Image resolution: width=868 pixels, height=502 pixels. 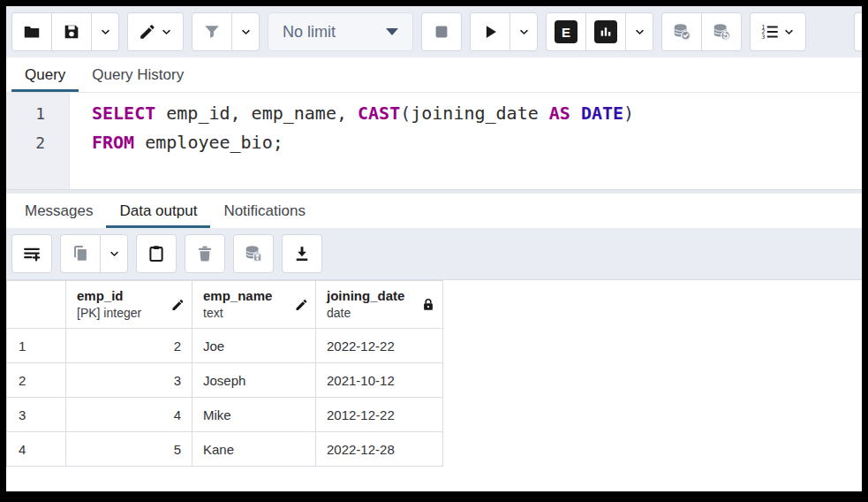 What do you see at coordinates (129, 380) in the screenshot?
I see `grid-cell: 3` at bounding box center [129, 380].